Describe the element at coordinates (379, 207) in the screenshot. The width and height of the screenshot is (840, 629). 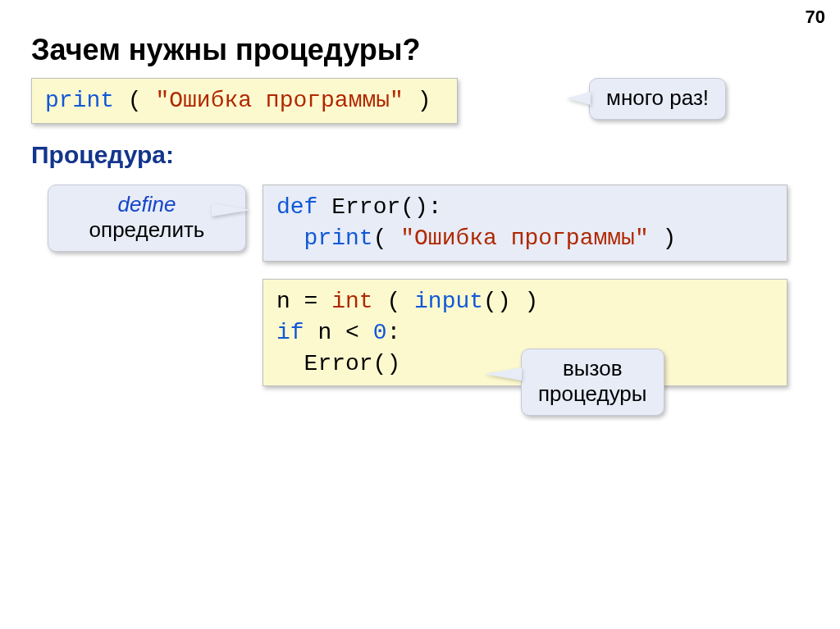
I see `token-error-decl: Error():` at that location.